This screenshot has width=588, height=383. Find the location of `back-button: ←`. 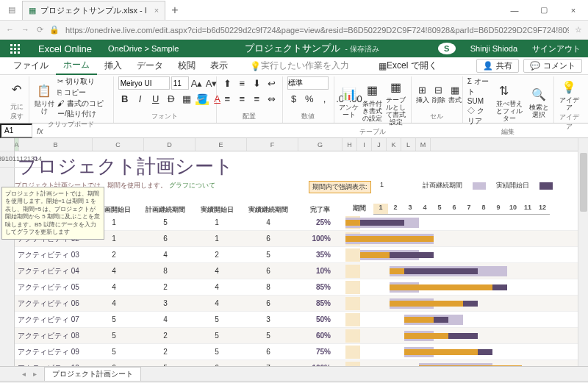

back-button: ← is located at coordinates (10, 29).